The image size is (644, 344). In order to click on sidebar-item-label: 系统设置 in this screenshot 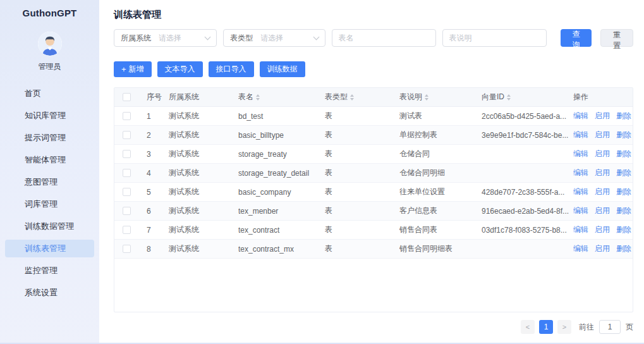, I will do `click(41, 292)`.